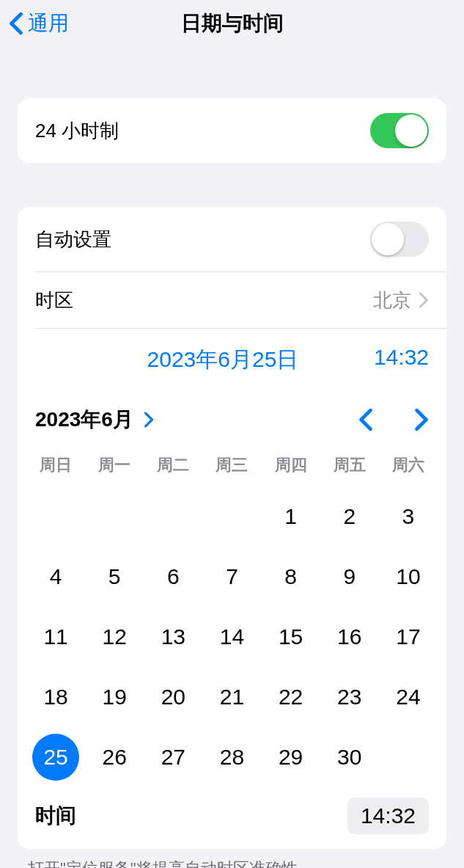 This screenshot has height=868, width=464. I want to click on prev-month-button, so click(366, 420).